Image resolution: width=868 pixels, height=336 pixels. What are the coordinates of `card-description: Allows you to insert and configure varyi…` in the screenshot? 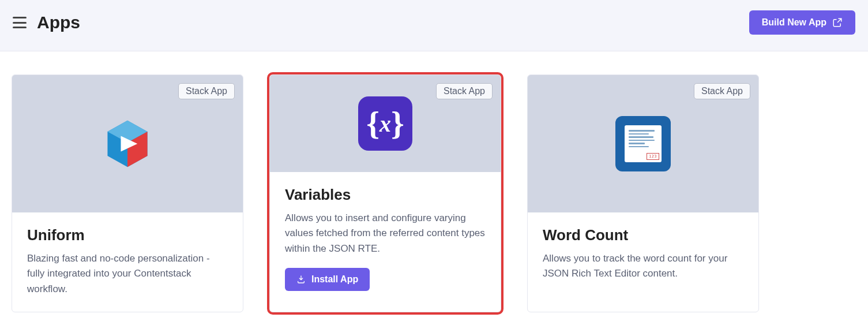 It's located at (385, 233).